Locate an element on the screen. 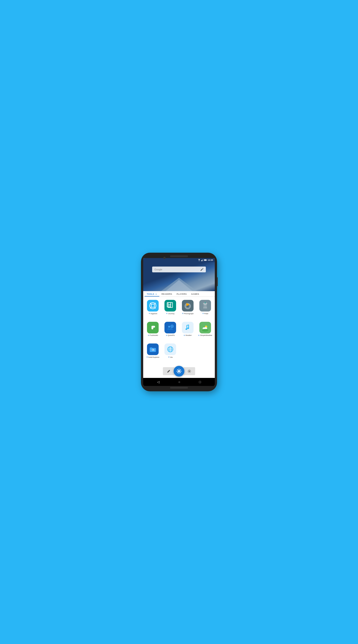 The width and height of the screenshot is (358, 644). search-placeholder: Google is located at coordinates (158, 270).